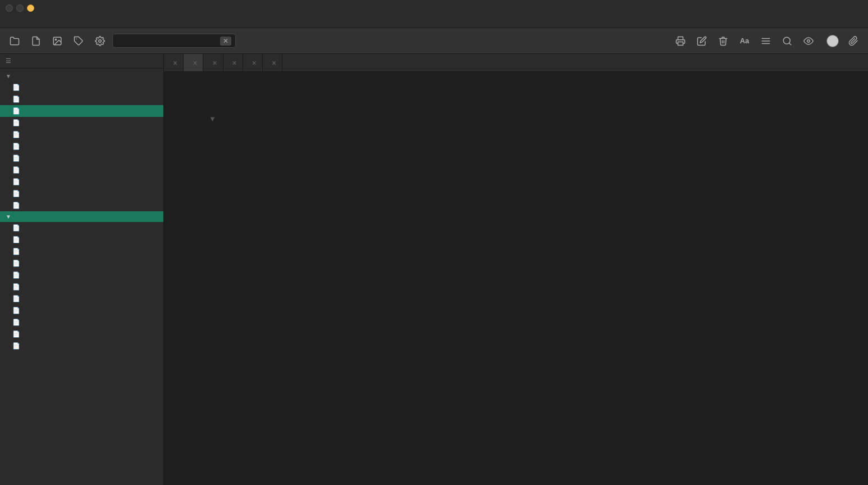  What do you see at coordinates (212, 119) in the screenshot?
I see `collapse-arrow-icon: ▼` at bounding box center [212, 119].